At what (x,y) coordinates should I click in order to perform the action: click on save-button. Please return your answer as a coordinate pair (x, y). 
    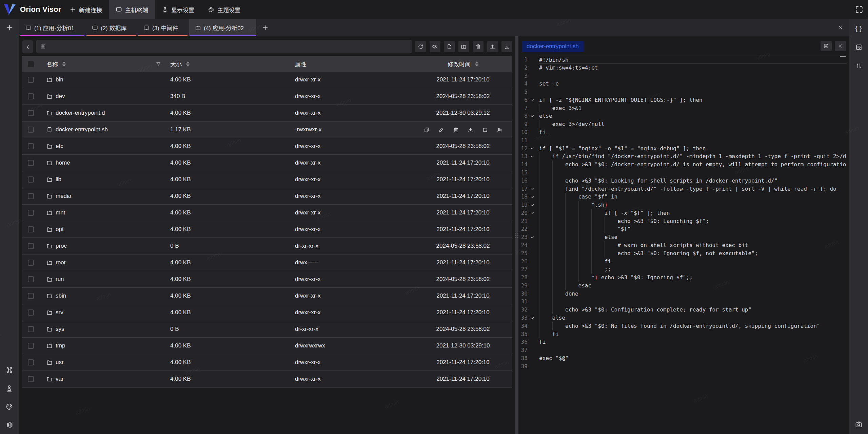
    Looking at the image, I should click on (826, 46).